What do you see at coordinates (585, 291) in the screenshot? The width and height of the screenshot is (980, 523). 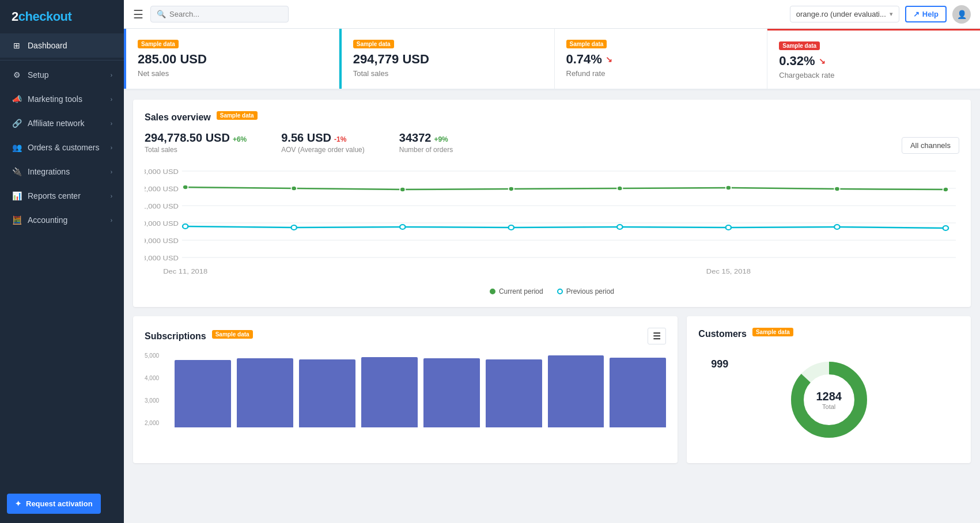 I see `previous-period-legend: Previous period` at bounding box center [585, 291].